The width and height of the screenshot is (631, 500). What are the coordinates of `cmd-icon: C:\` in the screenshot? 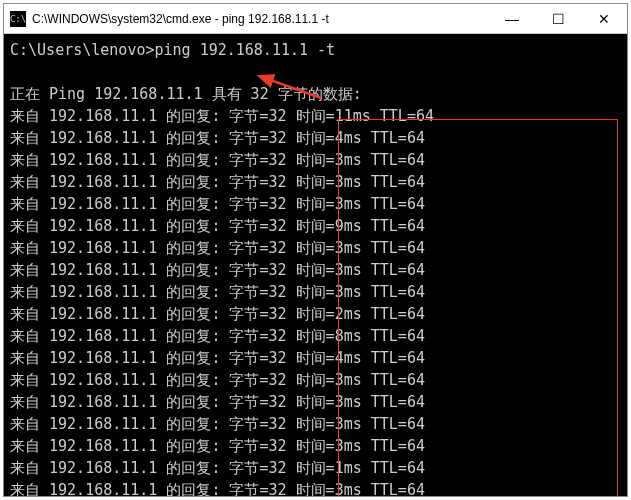 It's located at (18, 19).